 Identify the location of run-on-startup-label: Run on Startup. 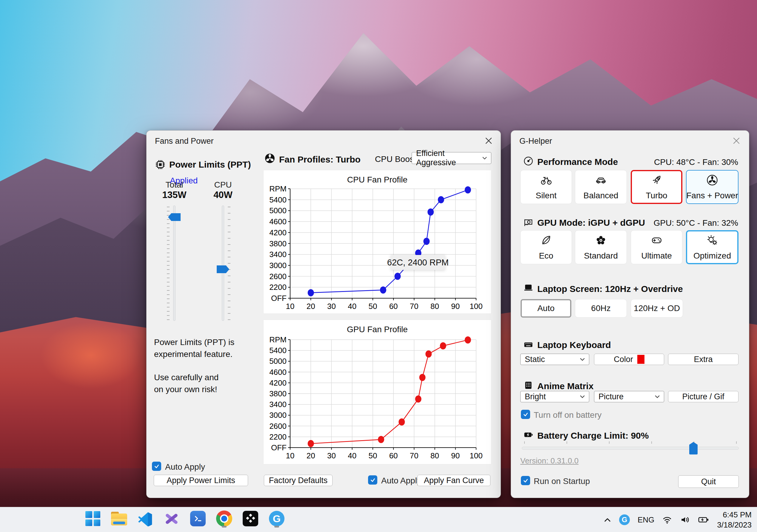
(562, 482).